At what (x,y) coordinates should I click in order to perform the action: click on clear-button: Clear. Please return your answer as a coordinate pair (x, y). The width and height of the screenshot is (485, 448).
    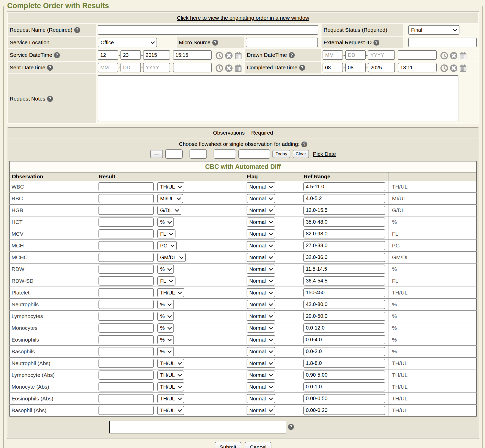
    Looking at the image, I should click on (301, 154).